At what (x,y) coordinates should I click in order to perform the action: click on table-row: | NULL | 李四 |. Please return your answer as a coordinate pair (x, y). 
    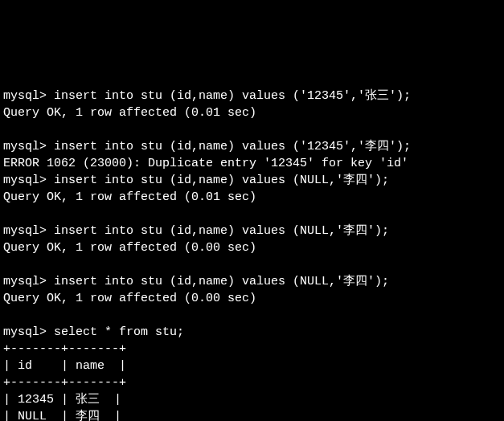
    Looking at the image, I should click on (63, 415).